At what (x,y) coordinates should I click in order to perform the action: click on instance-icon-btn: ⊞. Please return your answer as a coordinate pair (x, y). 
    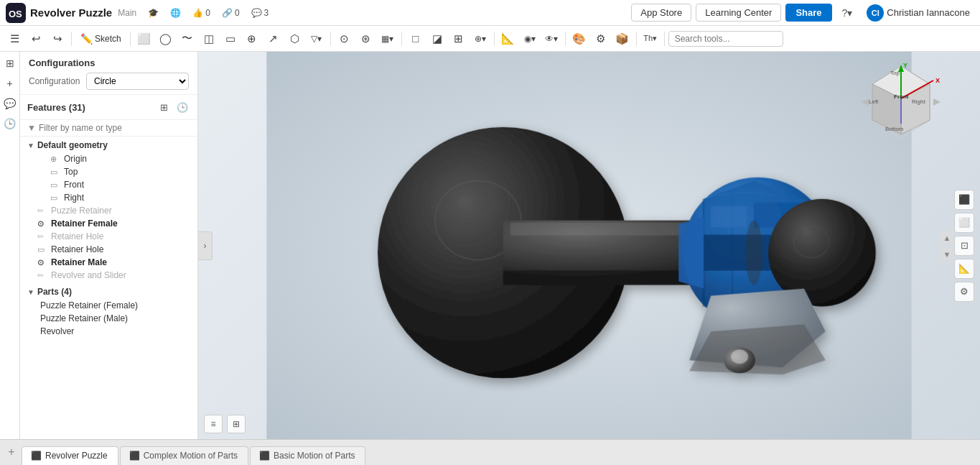
    Looking at the image, I should click on (164, 107).